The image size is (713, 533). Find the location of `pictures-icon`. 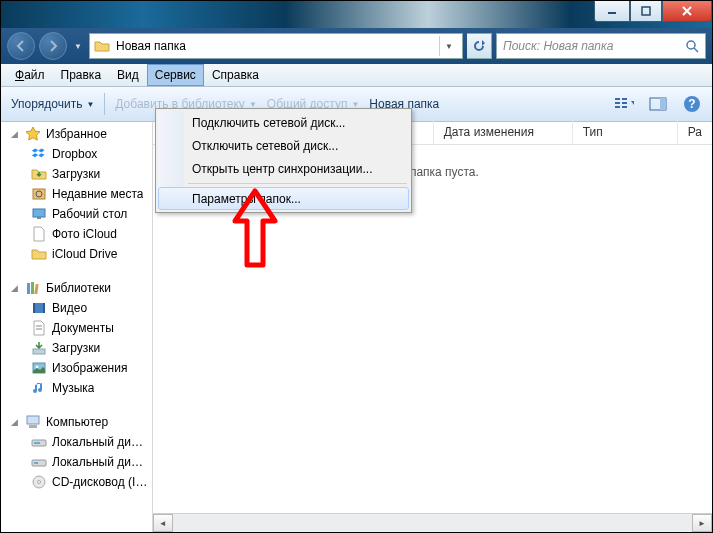

pictures-icon is located at coordinates (39, 368).